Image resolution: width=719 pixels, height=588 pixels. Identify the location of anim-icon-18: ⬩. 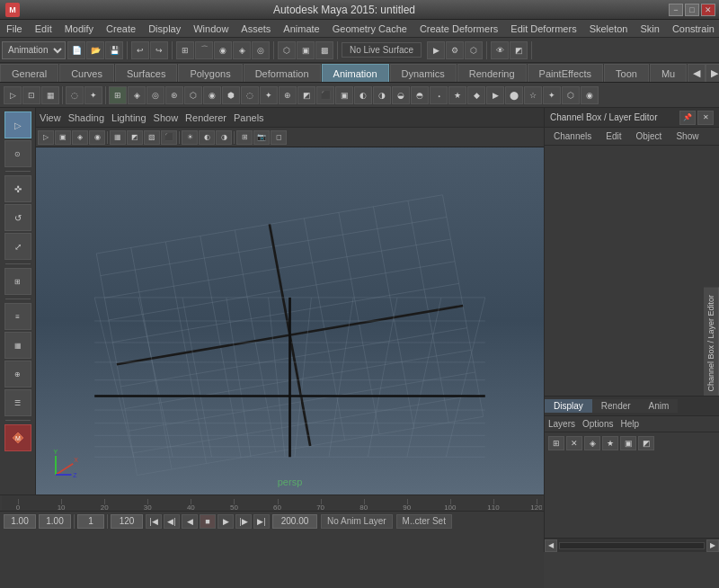
(439, 95).